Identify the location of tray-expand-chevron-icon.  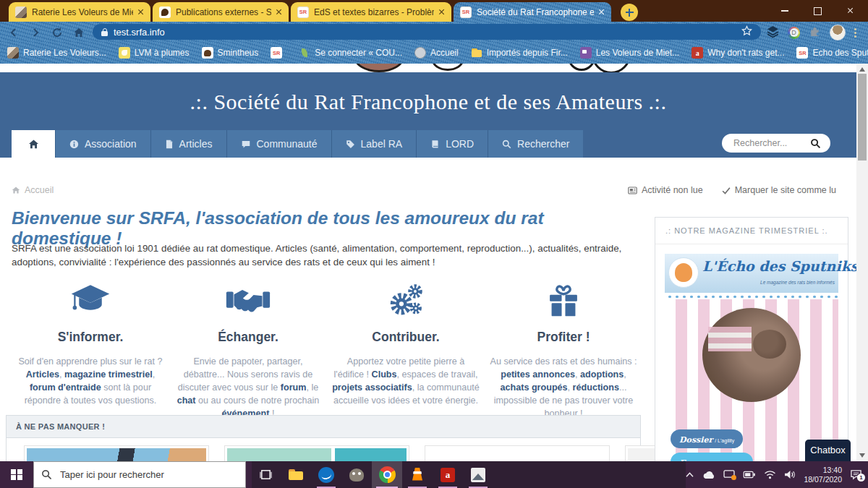
(690, 474).